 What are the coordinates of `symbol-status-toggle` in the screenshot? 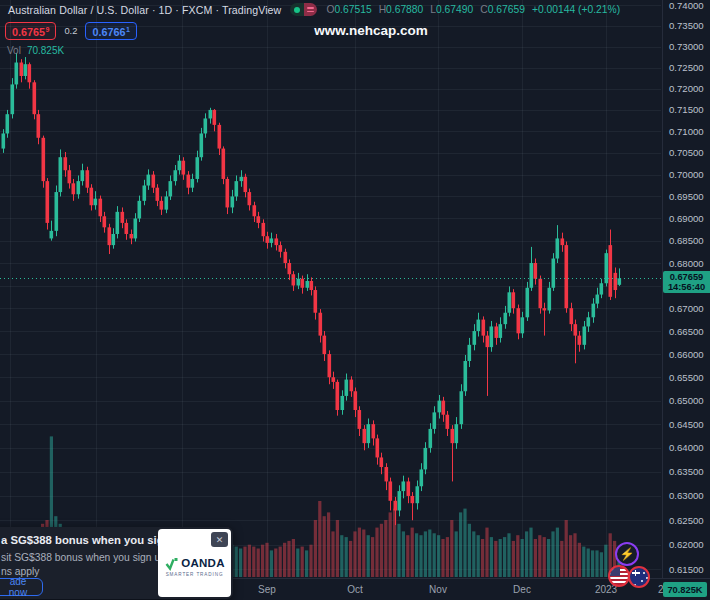 It's located at (304, 10).